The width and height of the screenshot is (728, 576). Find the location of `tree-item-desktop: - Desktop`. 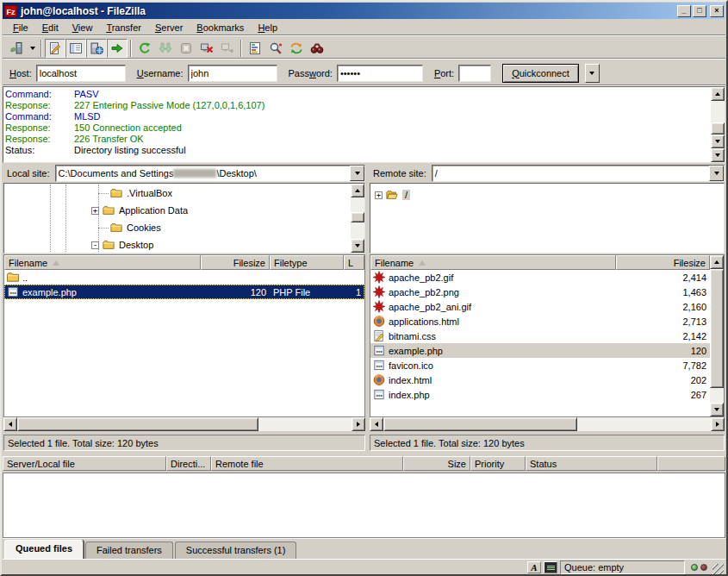

tree-item-desktop: - Desktop is located at coordinates (122, 245).